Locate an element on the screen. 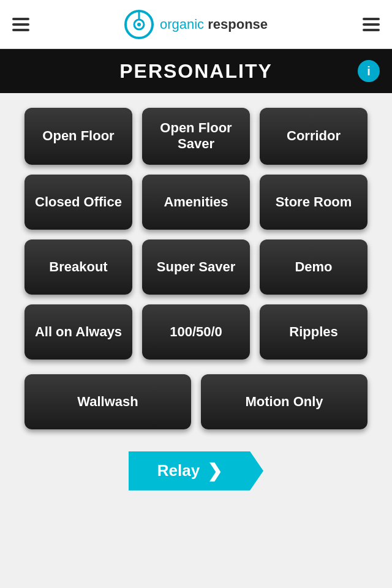 The height and width of the screenshot is (588, 392). personality-btn-breakout: Breakout is located at coordinates (78, 267).